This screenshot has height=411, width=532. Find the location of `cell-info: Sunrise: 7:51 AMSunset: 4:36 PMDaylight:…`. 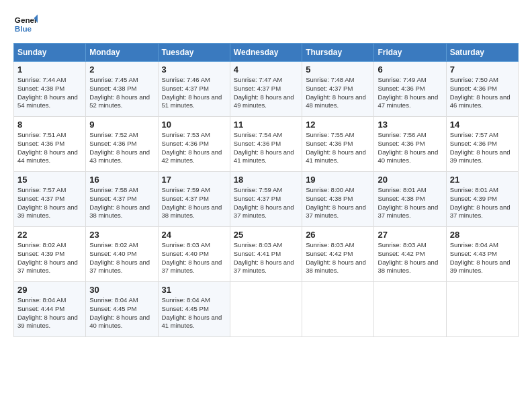

cell-info: Sunrise: 7:51 AMSunset: 4:36 PMDaylight:… is located at coordinates (50, 148).